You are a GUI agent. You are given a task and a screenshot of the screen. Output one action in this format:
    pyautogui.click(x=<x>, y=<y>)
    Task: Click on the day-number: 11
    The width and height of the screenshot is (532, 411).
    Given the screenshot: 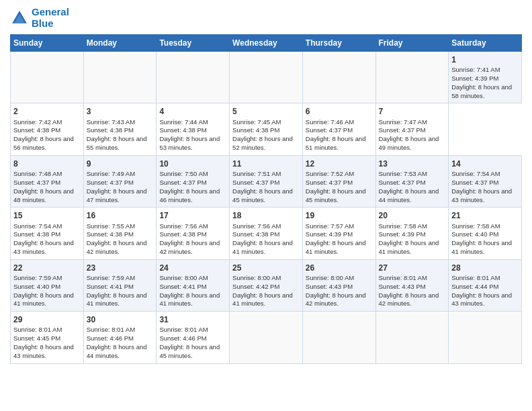 What is the action you would take?
    pyautogui.click(x=266, y=164)
    